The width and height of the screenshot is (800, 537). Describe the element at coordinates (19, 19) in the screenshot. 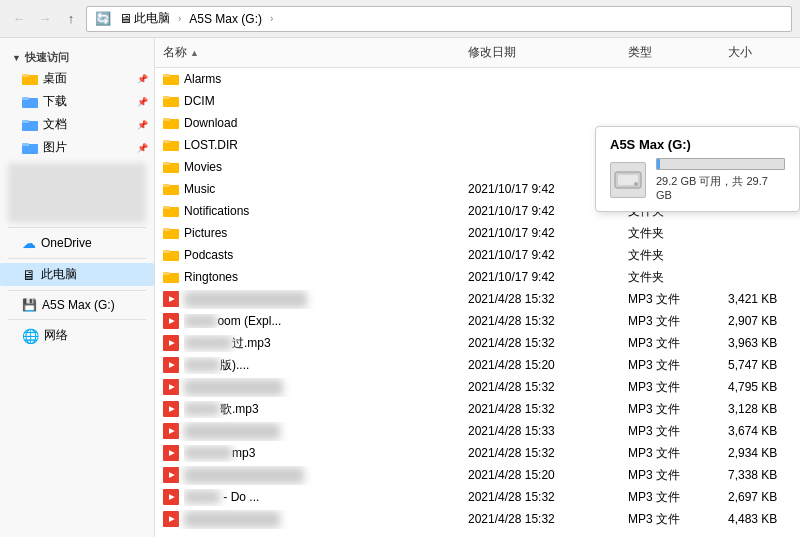

I see `back-button: ←` at that location.